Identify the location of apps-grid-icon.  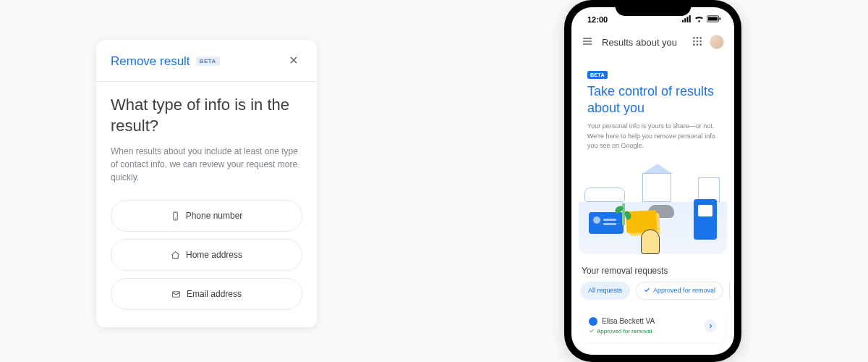
(697, 42).